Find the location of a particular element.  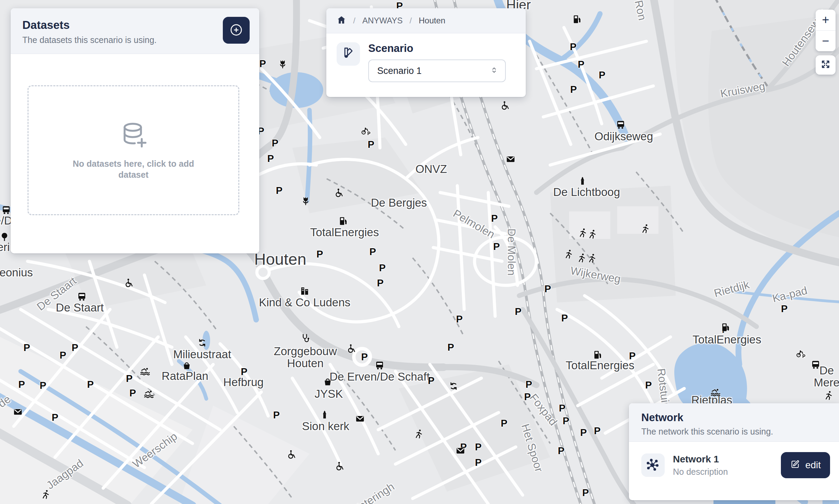

network-edit-button: edit is located at coordinates (805, 465).